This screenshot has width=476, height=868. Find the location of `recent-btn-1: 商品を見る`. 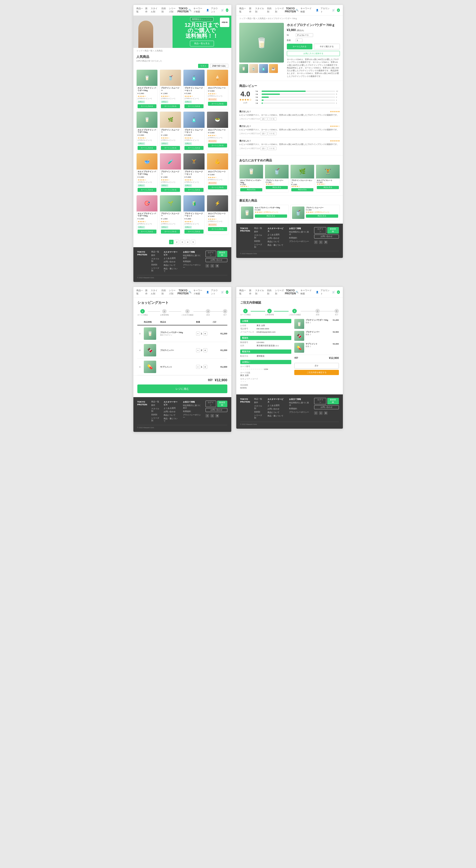

recent-btn-1: 商品を見る is located at coordinates (322, 216).